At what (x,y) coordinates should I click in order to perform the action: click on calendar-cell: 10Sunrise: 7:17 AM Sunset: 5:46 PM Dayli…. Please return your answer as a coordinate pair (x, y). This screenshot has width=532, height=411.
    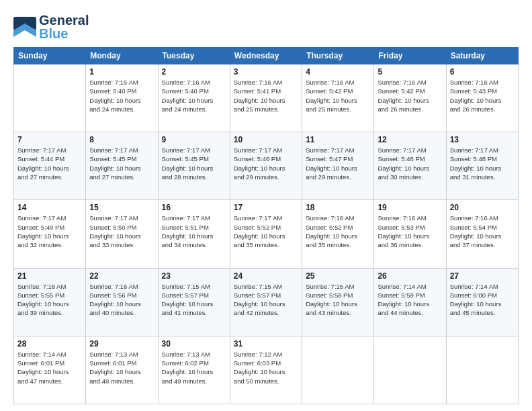
    Looking at the image, I should click on (266, 167).